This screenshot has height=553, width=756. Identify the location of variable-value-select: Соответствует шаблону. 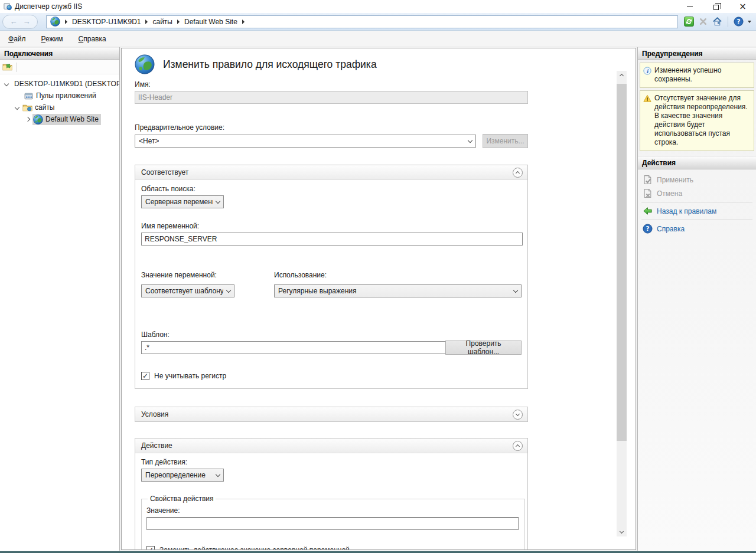
(188, 291).